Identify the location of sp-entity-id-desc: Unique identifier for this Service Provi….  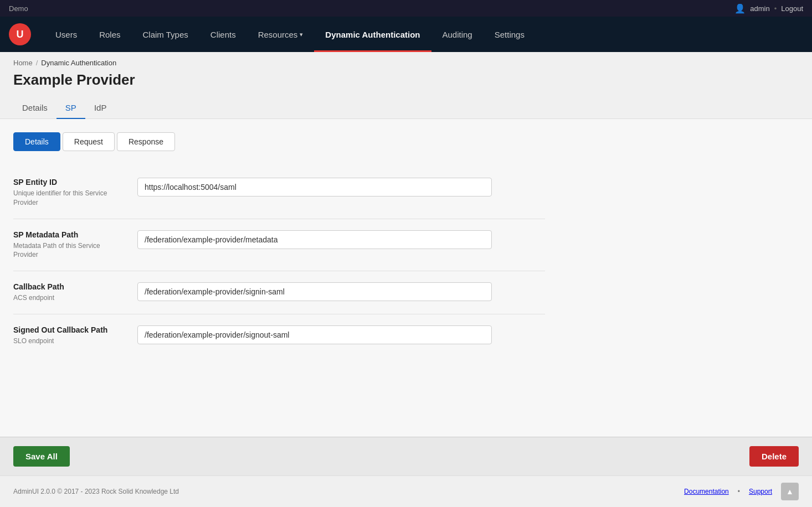
(69, 198).